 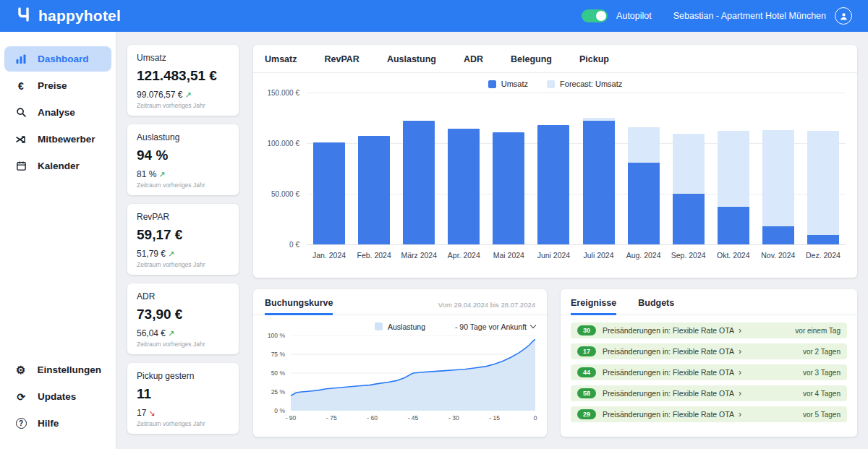 What do you see at coordinates (281, 59) in the screenshot?
I see `tab-umsatz: Umsatz` at bounding box center [281, 59].